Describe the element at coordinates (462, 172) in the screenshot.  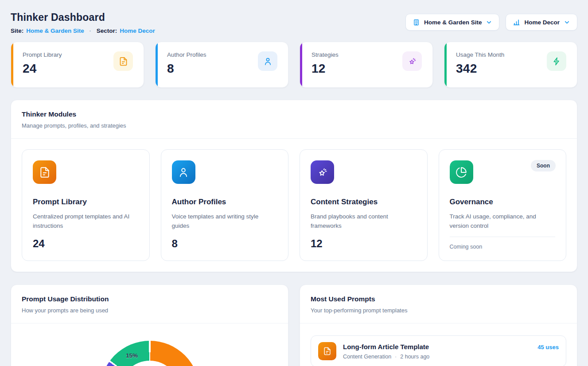
I see `pie-chart-icon` at that location.